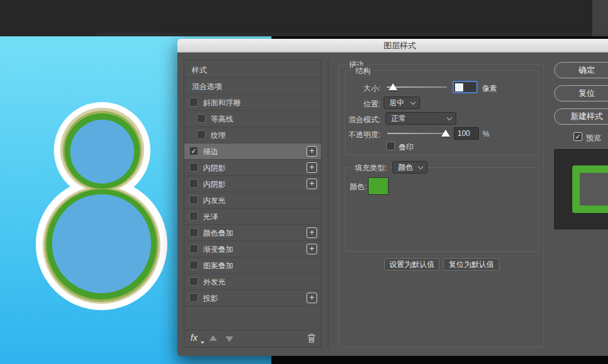  Describe the element at coordinates (218, 135) in the screenshot. I see `sidebar-item-label: 纹理` at that location.